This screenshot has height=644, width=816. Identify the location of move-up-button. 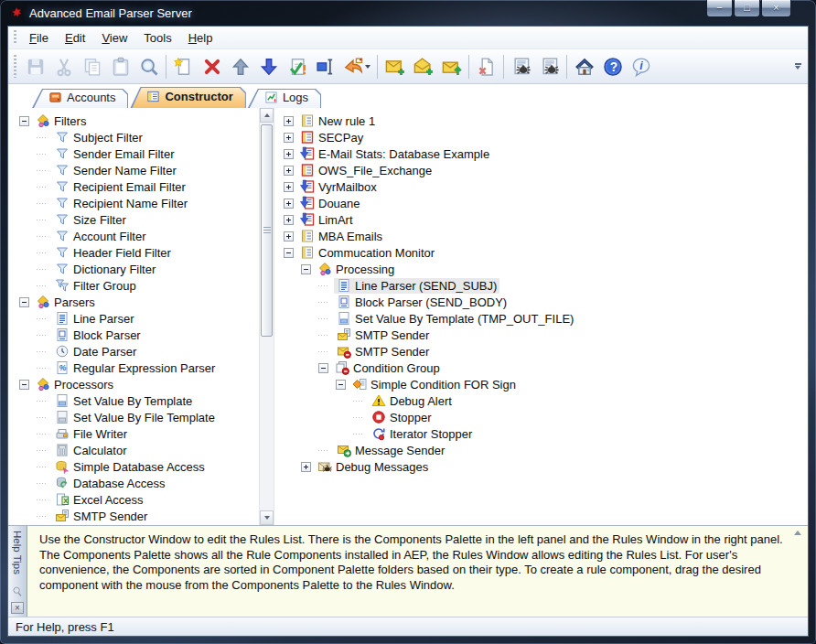
(240, 67).